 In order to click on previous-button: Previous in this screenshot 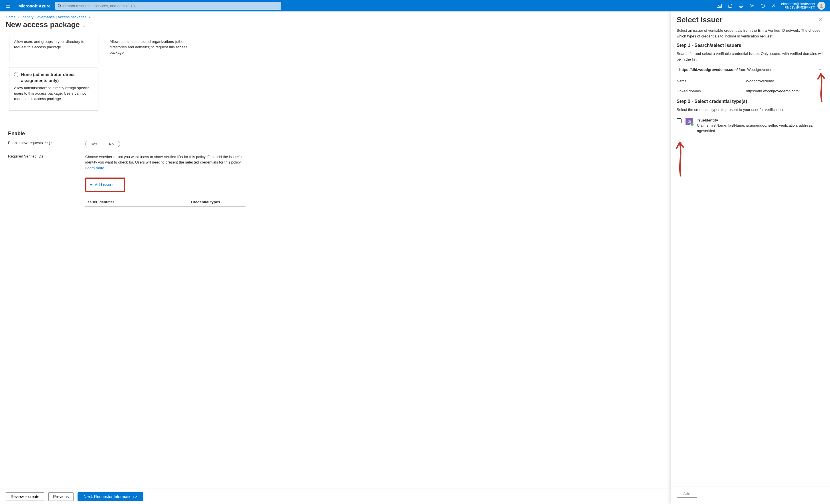, I will do `click(61, 497)`.